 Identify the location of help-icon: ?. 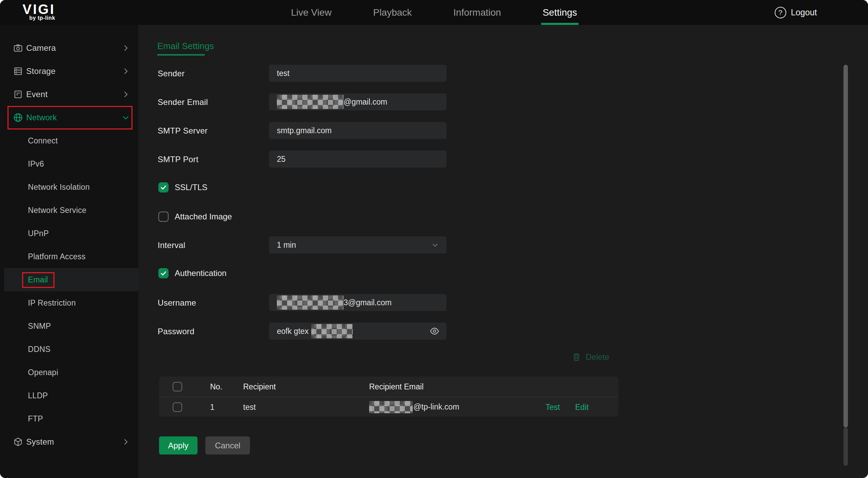
(780, 13).